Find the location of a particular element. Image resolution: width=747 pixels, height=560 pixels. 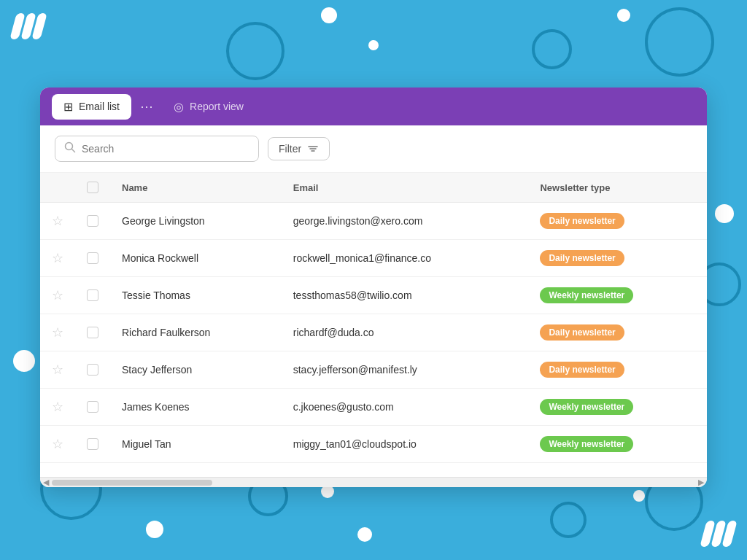

logo-top-left is located at coordinates (28, 26).